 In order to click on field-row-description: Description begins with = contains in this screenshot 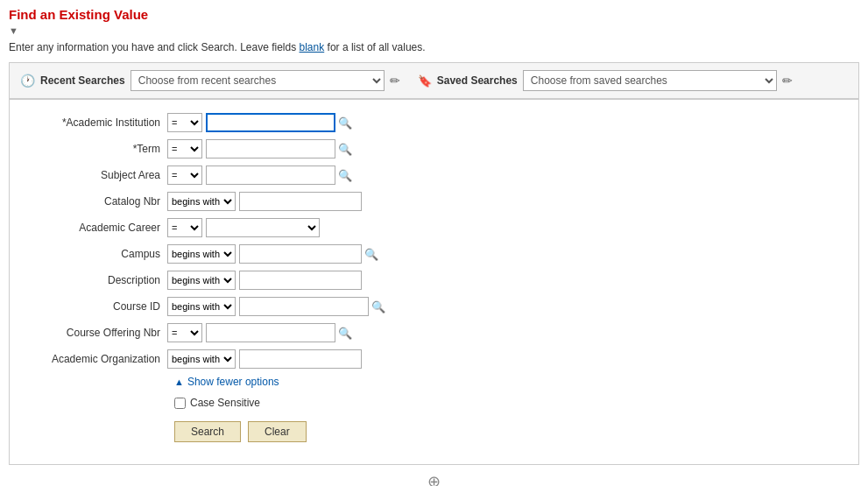, I will do `click(434, 280)`.